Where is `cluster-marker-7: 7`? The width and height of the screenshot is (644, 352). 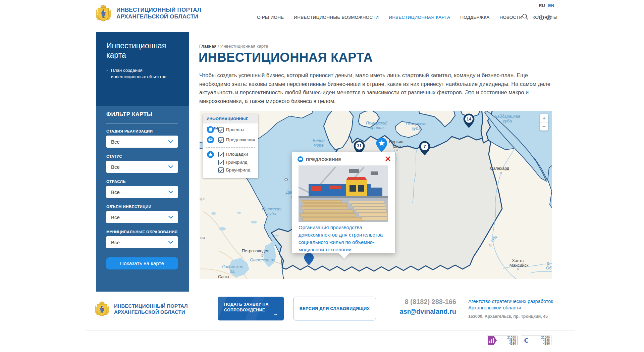 cluster-marker-7: 7 is located at coordinates (425, 148).